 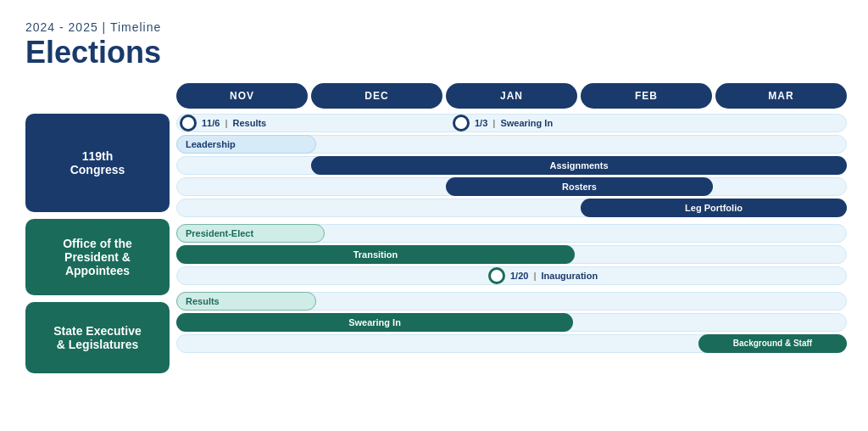 I want to click on left-labels: 119thCongress Office of thePresident &Ap…, so click(x=97, y=228).